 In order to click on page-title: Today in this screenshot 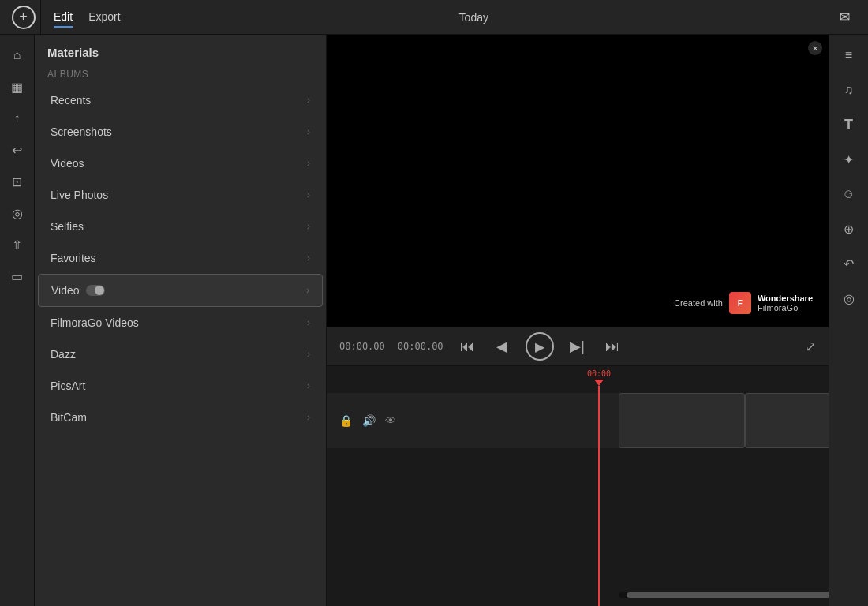, I will do `click(473, 17)`.